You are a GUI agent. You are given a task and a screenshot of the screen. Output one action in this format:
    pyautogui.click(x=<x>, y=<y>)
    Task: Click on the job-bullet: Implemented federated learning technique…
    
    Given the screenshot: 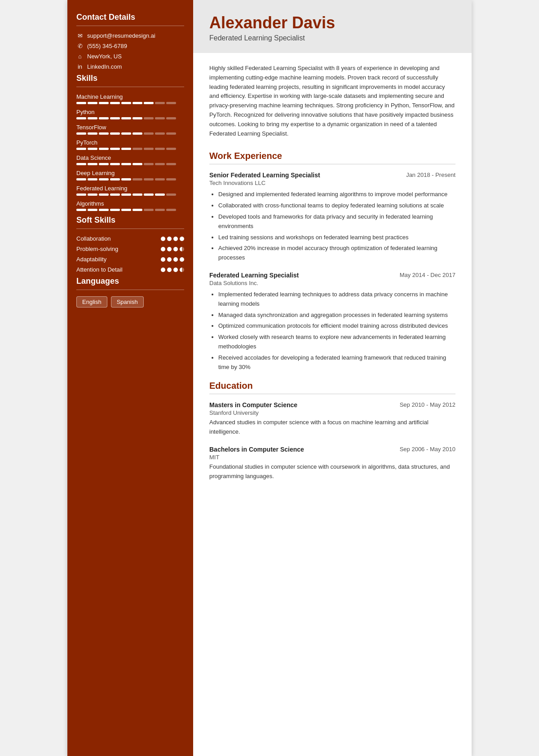 What is the action you would take?
    pyautogui.click(x=337, y=299)
    